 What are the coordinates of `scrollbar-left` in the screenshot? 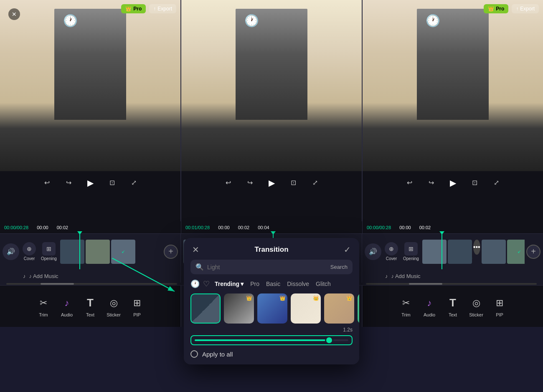 It's located at (92, 284).